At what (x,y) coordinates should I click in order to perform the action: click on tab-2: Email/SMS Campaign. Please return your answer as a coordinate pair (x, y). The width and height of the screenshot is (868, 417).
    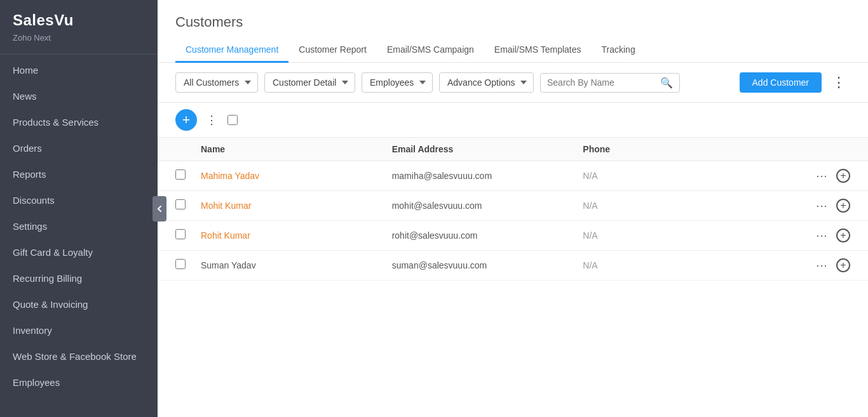
    Looking at the image, I should click on (431, 51).